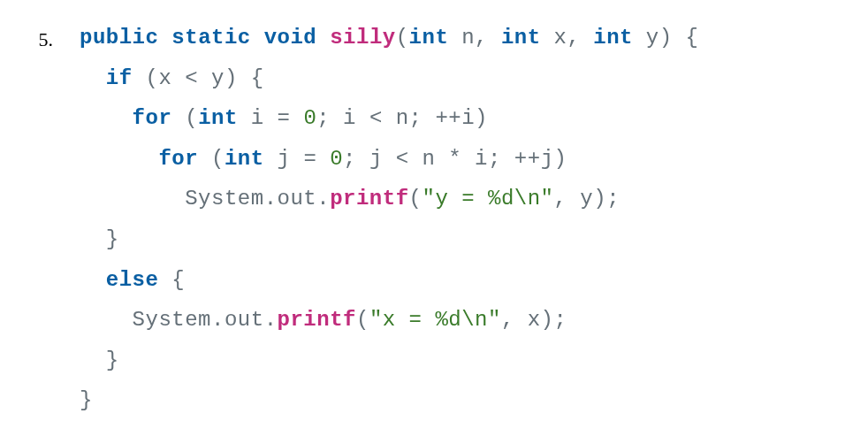 This screenshot has width=868, height=444. What do you see at coordinates (118, 37) in the screenshot?
I see `keyword-public: public` at bounding box center [118, 37].